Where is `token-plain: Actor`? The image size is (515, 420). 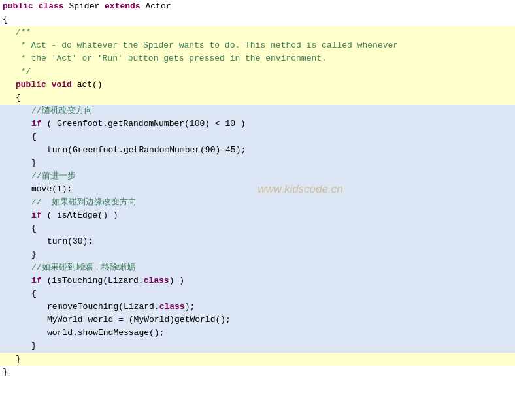 token-plain: Actor is located at coordinates (156, 7).